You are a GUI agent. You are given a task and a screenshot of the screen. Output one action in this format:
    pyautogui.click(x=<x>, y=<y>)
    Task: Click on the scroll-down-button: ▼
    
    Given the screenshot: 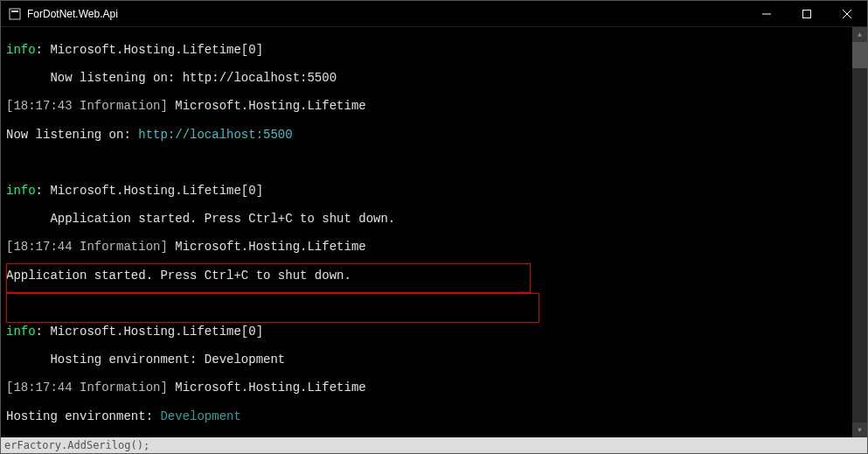 What is the action you would take?
    pyautogui.click(x=860, y=430)
    